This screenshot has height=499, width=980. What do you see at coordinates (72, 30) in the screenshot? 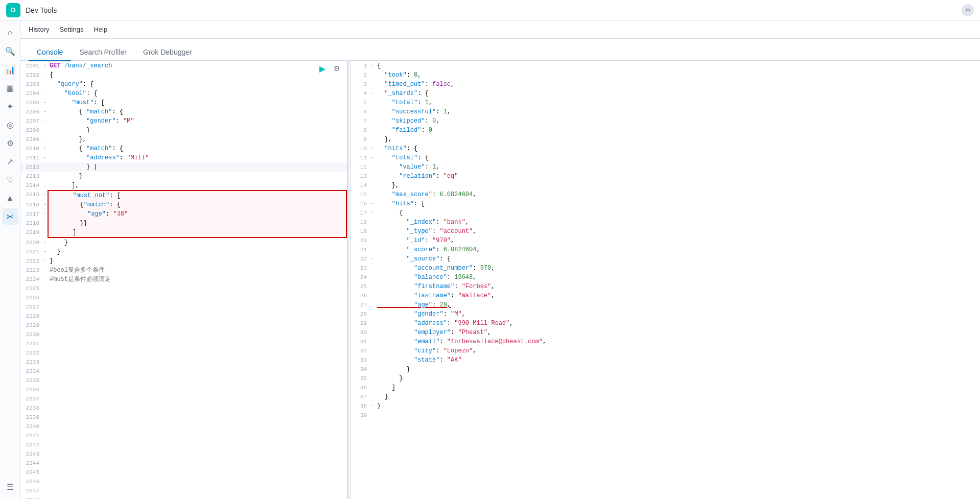
I see `nav-settings: Settings` at bounding box center [72, 30].